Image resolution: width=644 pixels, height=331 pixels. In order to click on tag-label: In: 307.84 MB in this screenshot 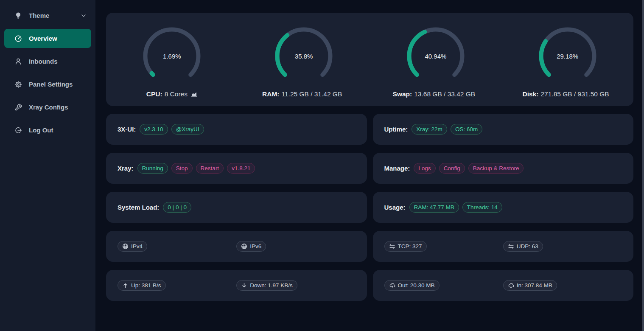, I will do `click(535, 285)`.